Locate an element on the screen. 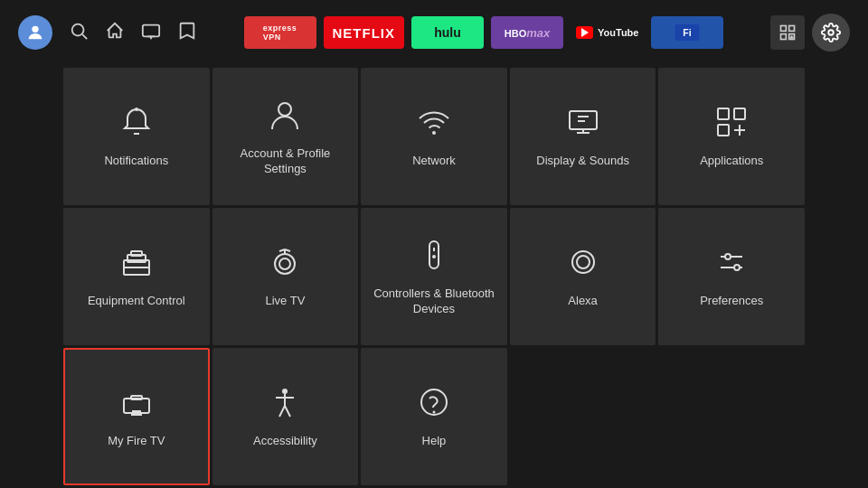  topbar-left is located at coordinates (108, 33).